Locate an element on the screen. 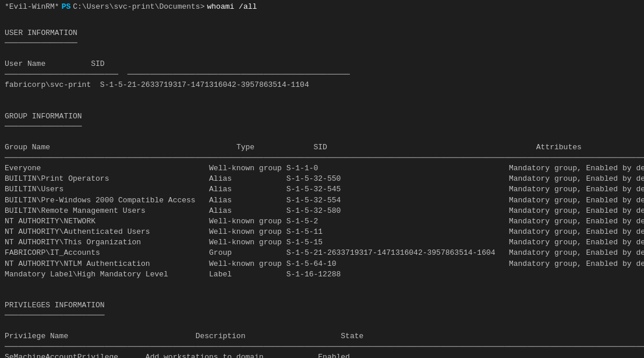 The width and height of the screenshot is (644, 358). path-label: C:\Users\svc-print\Documents> is located at coordinates (139, 7).